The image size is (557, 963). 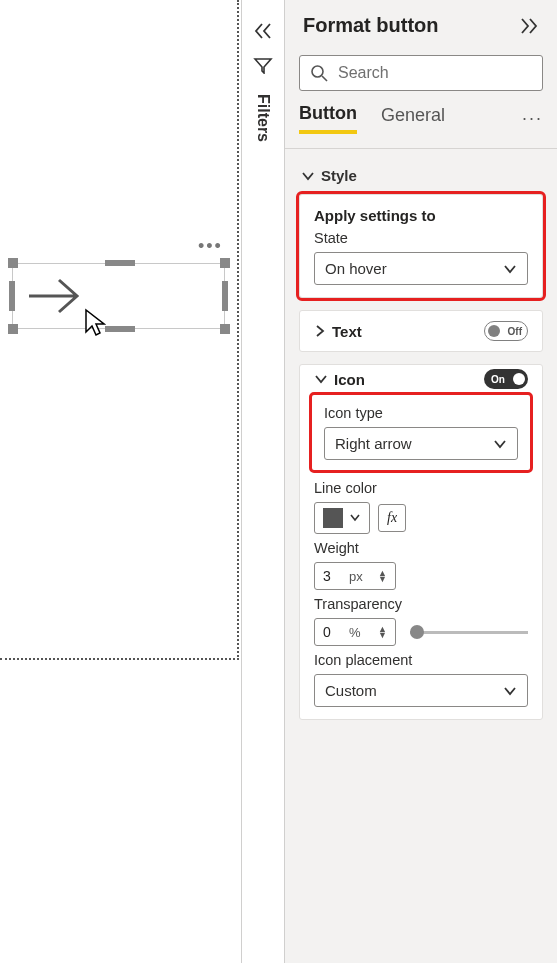 I want to click on icon-placement-value: Custom, so click(x=351, y=690).